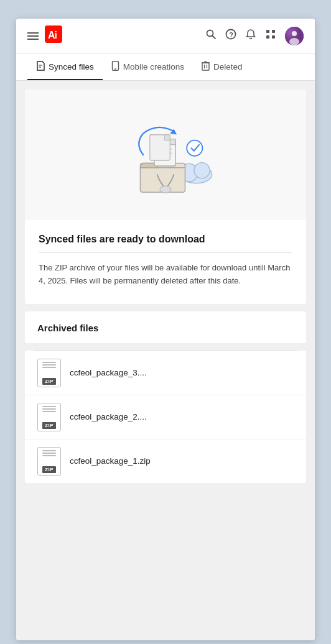  Describe the element at coordinates (166, 252) in the screenshot. I see `info-divider` at that location.